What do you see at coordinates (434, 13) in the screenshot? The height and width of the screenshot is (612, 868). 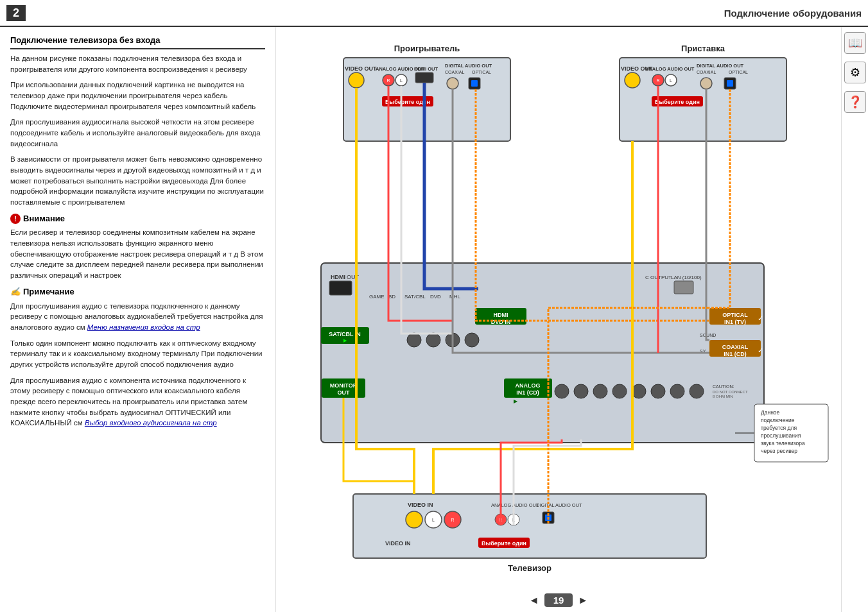 I see `page-header: 2 Подключение оборудования` at bounding box center [434, 13].